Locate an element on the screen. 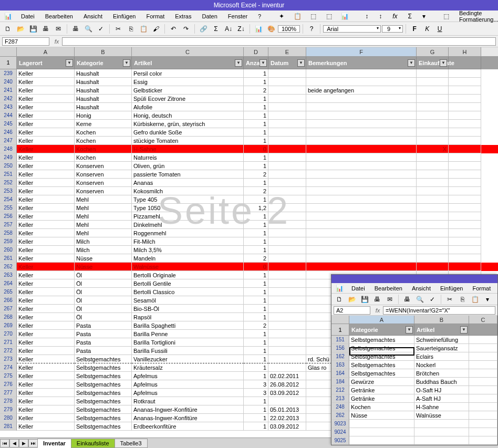  row-header: 213 is located at coordinates (340, 399).